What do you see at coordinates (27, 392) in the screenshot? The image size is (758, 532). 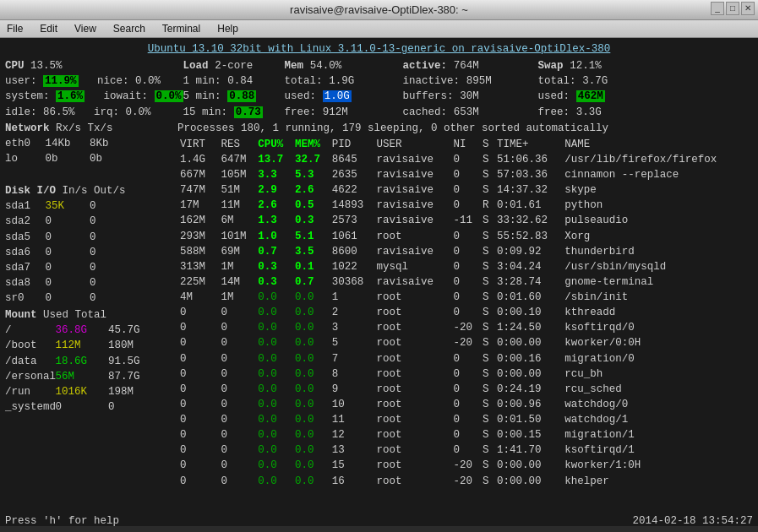 I see `mount-run-name: /run` at bounding box center [27, 392].